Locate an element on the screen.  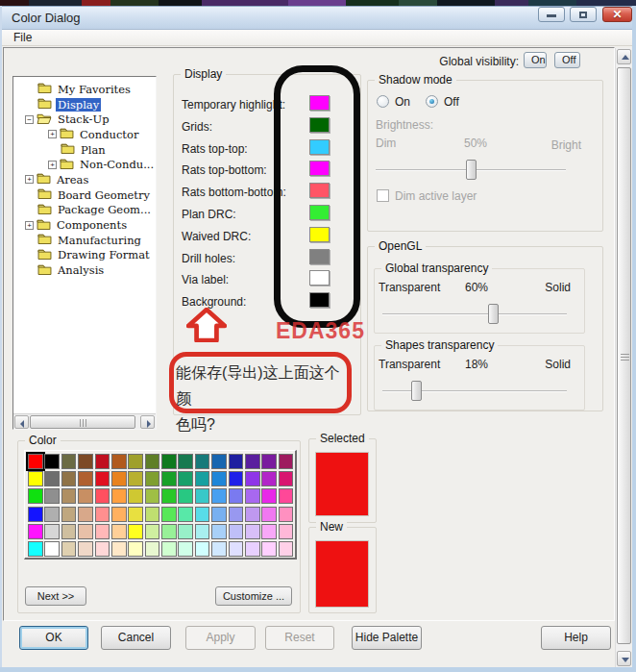
help-button: Help is located at coordinates (576, 638).